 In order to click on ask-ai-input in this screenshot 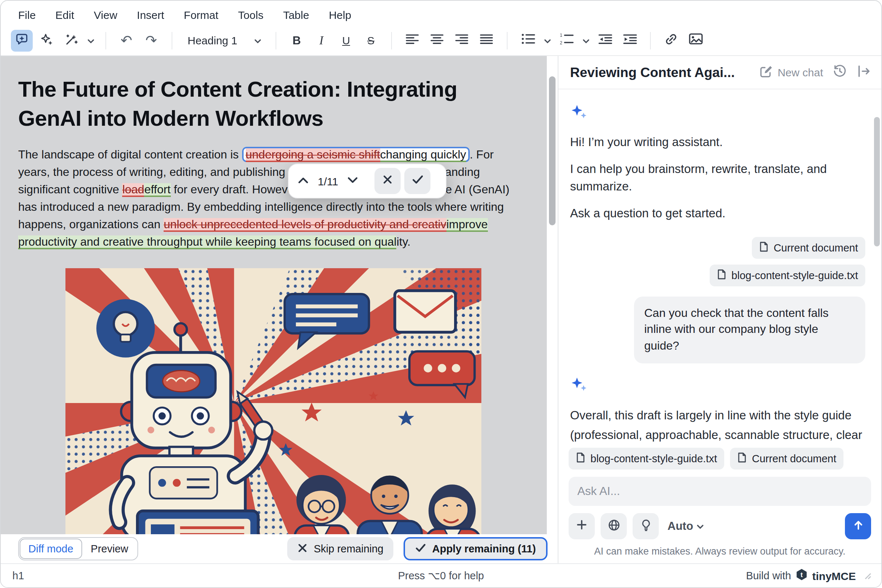, I will do `click(720, 491)`.